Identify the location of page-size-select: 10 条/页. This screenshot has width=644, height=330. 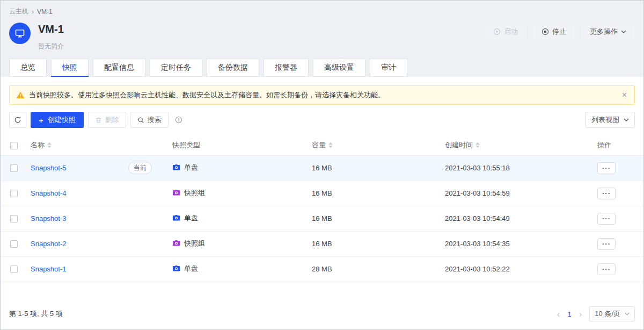
(612, 314).